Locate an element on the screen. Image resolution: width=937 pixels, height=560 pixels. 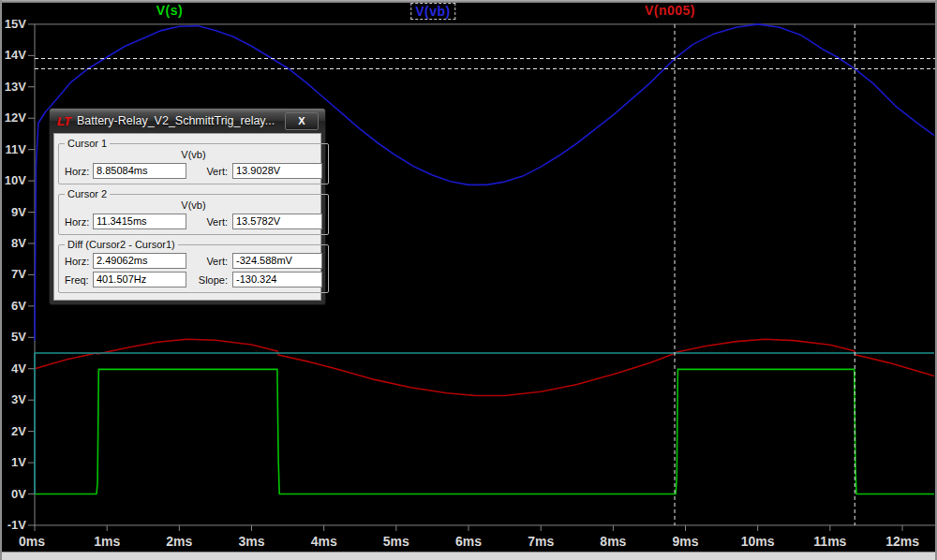
x-tick-label: 11ms is located at coordinates (830, 541).